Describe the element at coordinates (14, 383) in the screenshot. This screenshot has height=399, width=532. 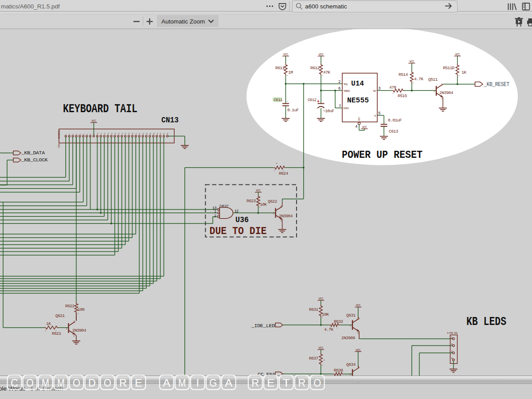
I see `svg-text: C` at that location.